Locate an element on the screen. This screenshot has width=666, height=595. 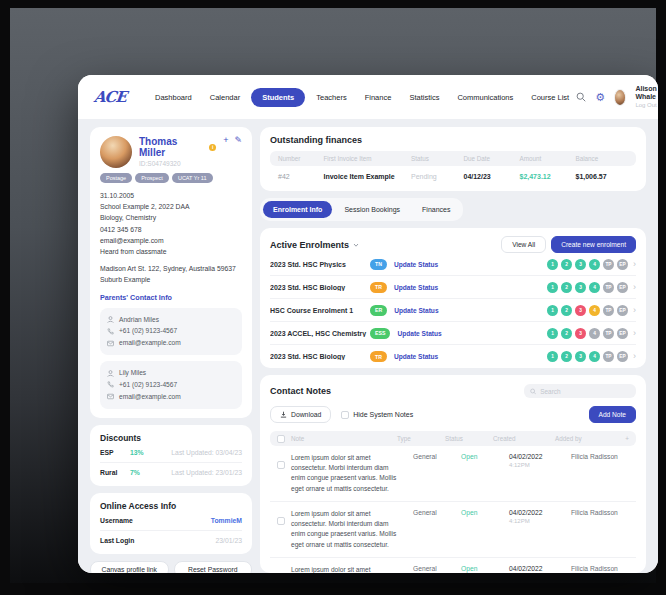
enrolment-row: HSC Course Enrolment 1 ER Update Status … is located at coordinates (453, 310).